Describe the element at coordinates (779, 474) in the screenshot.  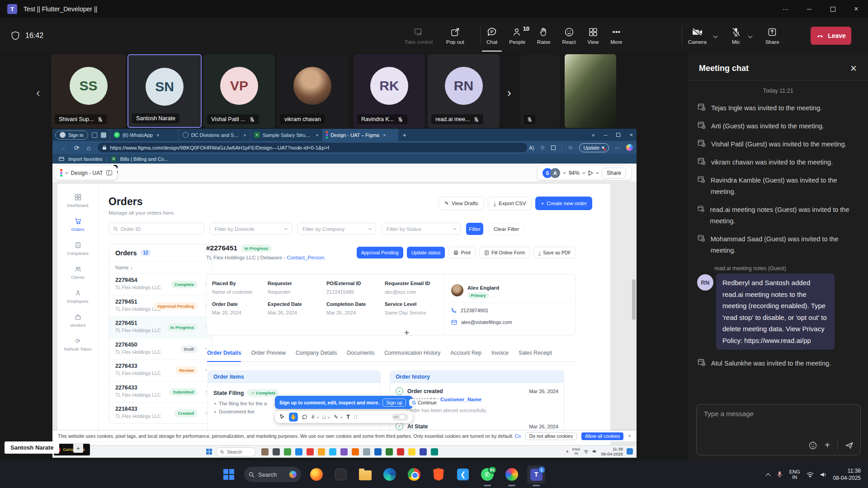
I see `tray-mic-icon` at that location.